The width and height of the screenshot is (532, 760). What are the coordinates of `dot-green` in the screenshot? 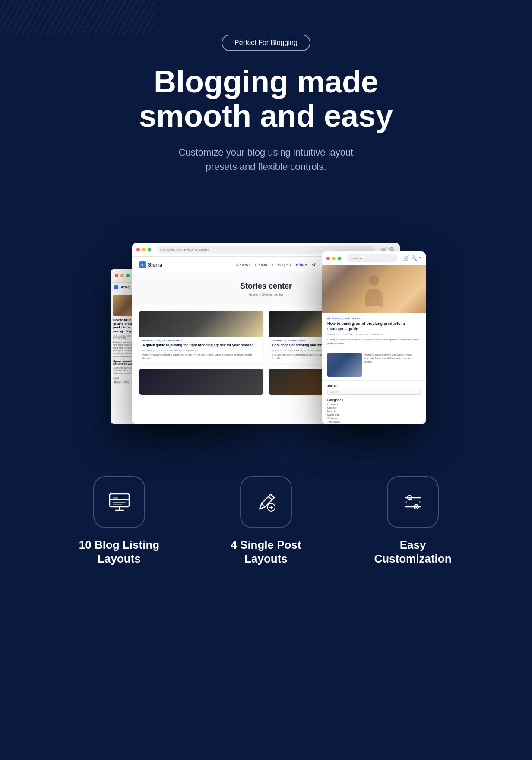 It's located at (128, 276).